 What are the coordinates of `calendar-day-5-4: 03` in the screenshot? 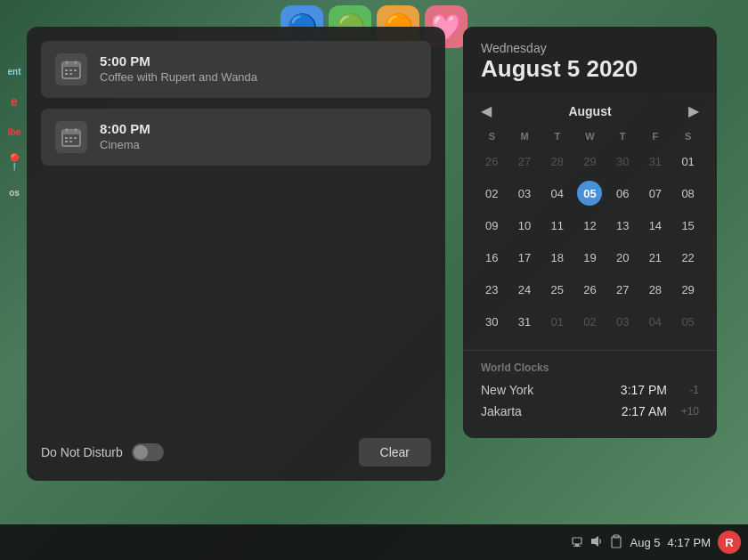 It's located at (623, 321).